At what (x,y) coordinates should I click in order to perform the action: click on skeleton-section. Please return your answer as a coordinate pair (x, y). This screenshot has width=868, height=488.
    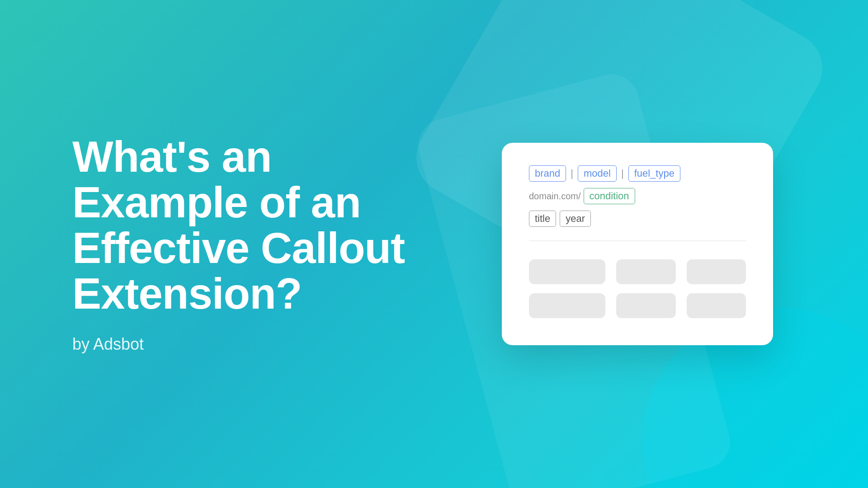
    Looking at the image, I should click on (637, 289).